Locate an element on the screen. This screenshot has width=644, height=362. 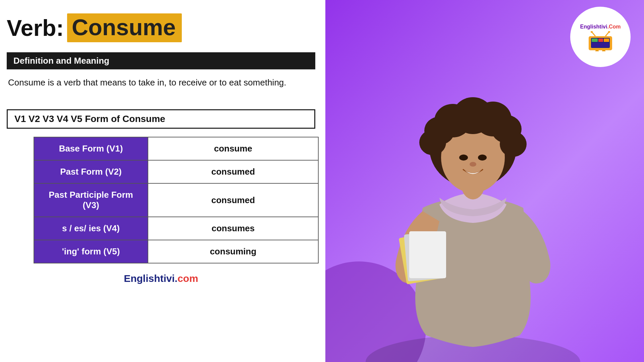
vforms-header: V1 V2 V3 V4 V5 Form of Consume is located at coordinates (161, 119).